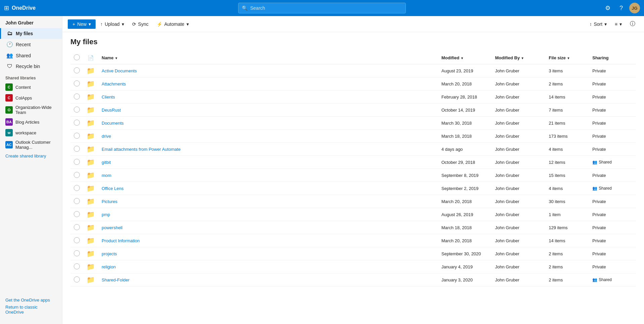  Describe the element at coordinates (598, 24) in the screenshot. I see `sort-button: ↕ Sort ▾` at that location.